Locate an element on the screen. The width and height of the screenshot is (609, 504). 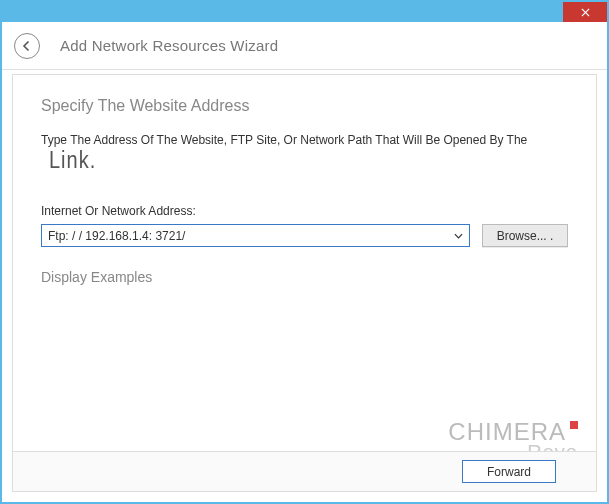
watermark-dot-icon is located at coordinates (574, 425).